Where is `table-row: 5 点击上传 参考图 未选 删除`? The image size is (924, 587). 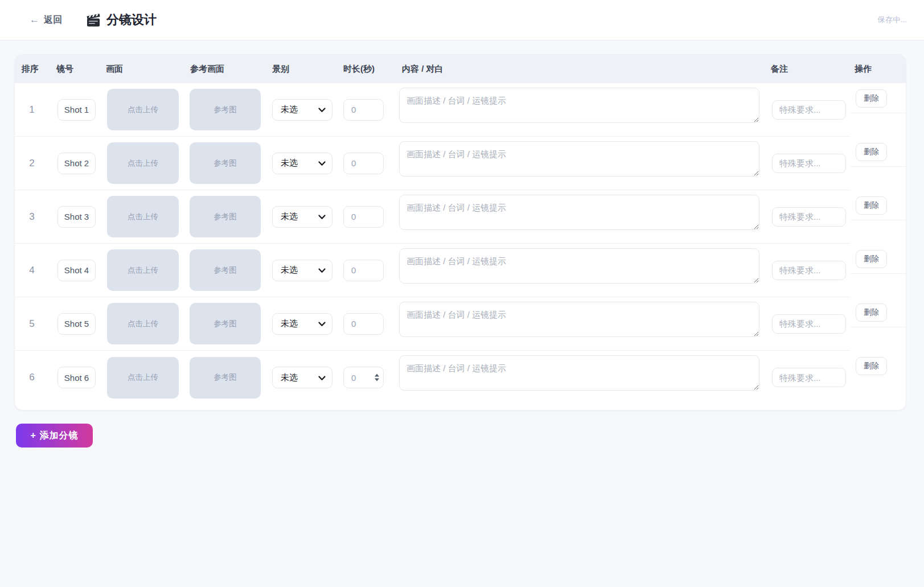 table-row: 5 点击上传 参考图 未选 删除 is located at coordinates (460, 324).